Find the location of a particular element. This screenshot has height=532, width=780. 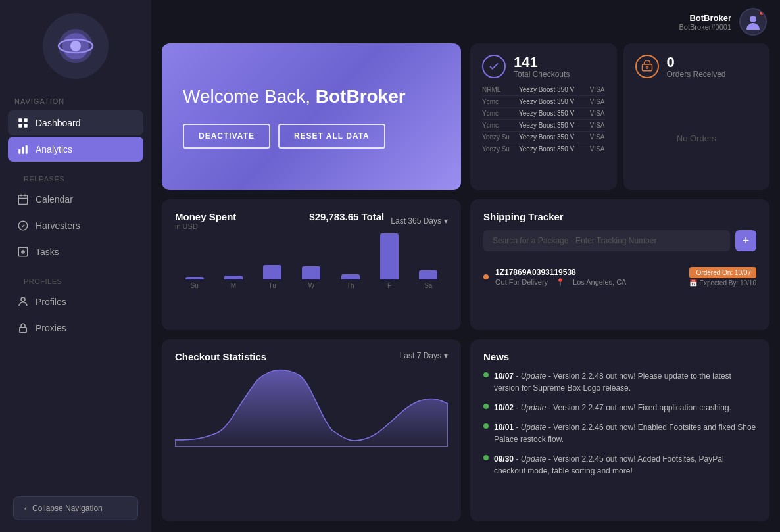

sidebar-item-calendar: Calendar is located at coordinates (76, 199).